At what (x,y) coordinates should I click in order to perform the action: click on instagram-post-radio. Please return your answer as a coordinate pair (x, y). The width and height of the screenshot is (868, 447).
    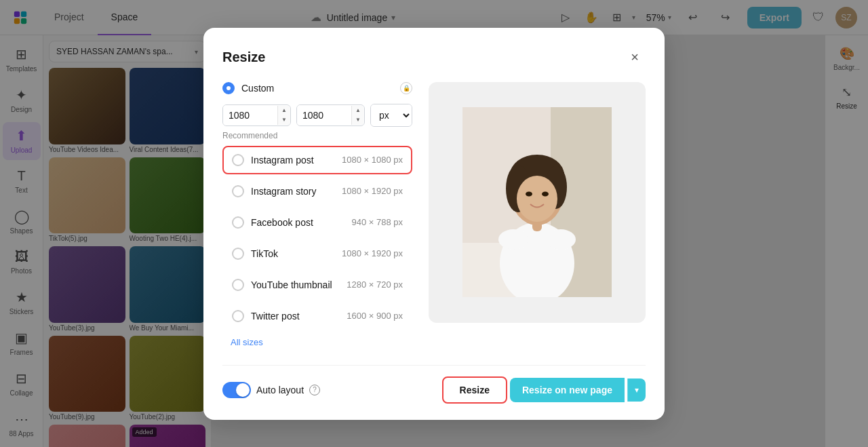
    Looking at the image, I should click on (238, 160).